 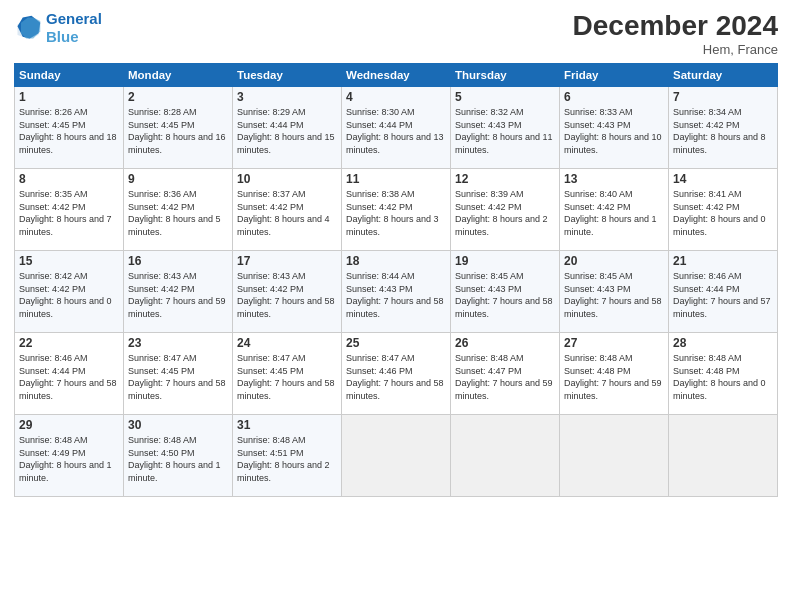 What do you see at coordinates (70, 292) in the screenshot?
I see `table-row: 15Sunrise: 8:42 AM Sunset: 4:42 PM Dayli…` at bounding box center [70, 292].